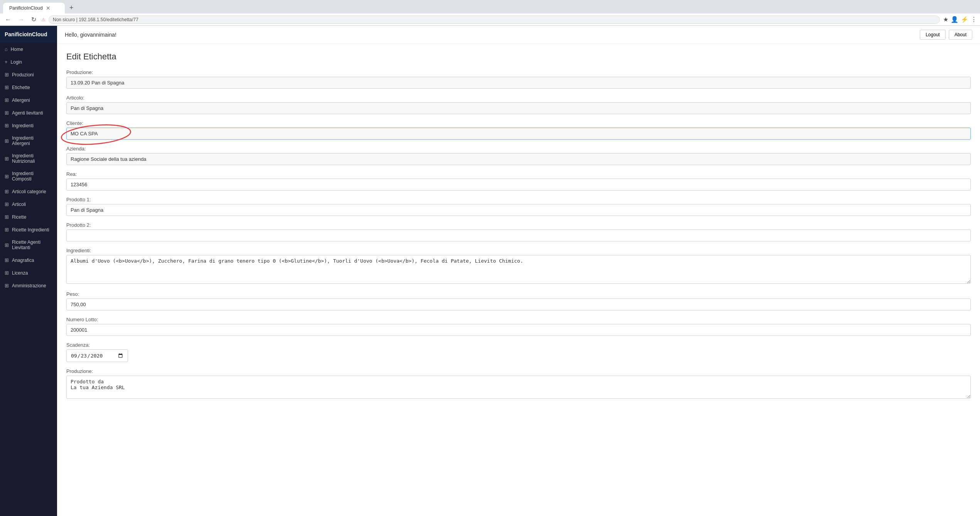 The image size is (980, 516). What do you see at coordinates (20, 273) in the screenshot?
I see `sidebar-label-licenza: Licenza` at bounding box center [20, 273].